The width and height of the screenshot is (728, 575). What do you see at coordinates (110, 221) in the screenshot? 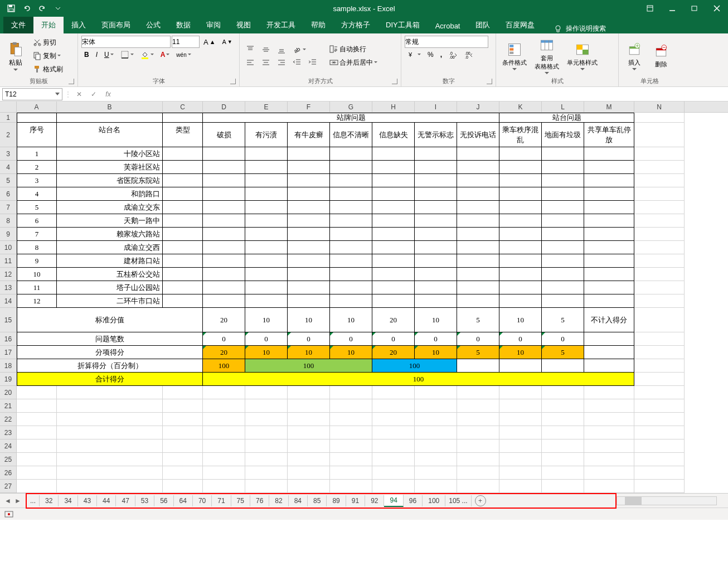
I see `cell: 天鹅一路中` at bounding box center [110, 221].